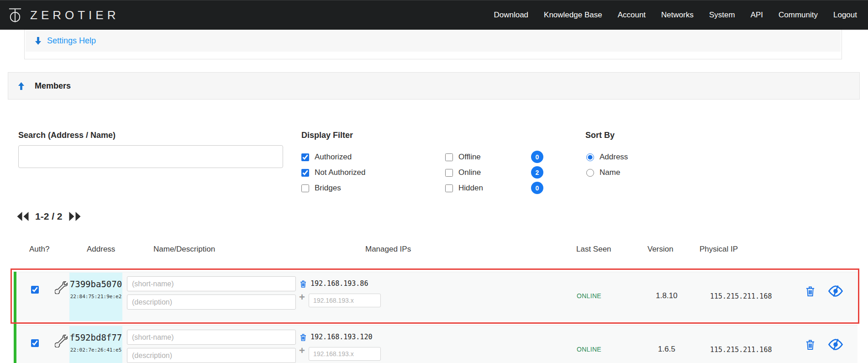  I want to click on offline-count-badge: 0, so click(537, 157).